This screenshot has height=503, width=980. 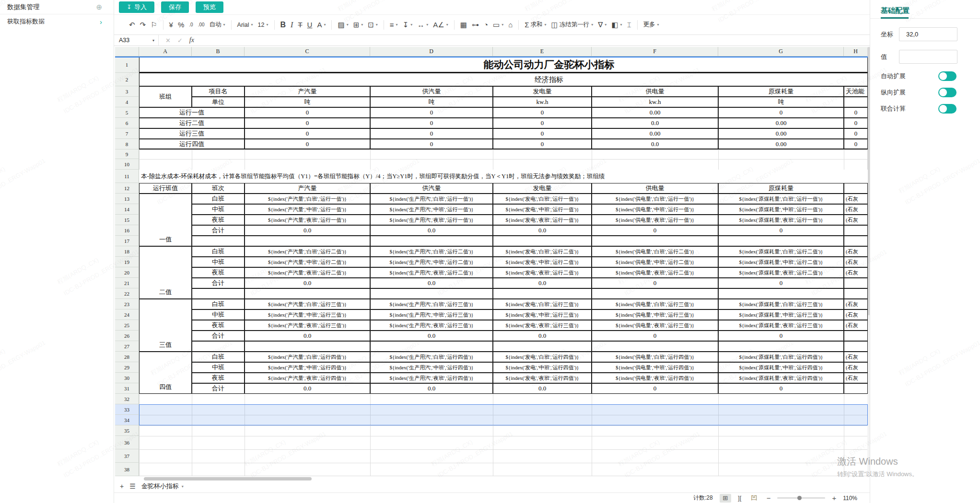 What do you see at coordinates (781, 273) in the screenshot?
I see `cell: ${index('原煤耗量','夜班','运行二值')}` at bounding box center [781, 273].